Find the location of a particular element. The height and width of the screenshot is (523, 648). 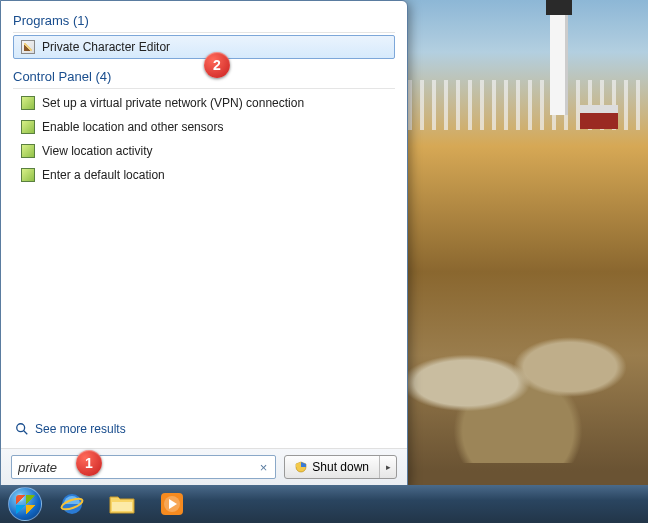

shutdown-label: Shut down is located at coordinates (340, 467).